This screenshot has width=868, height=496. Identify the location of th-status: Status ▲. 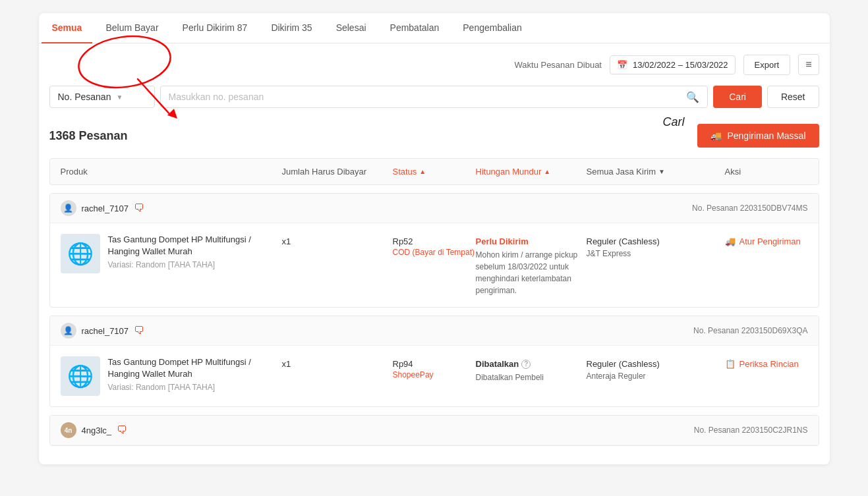
(434, 171).